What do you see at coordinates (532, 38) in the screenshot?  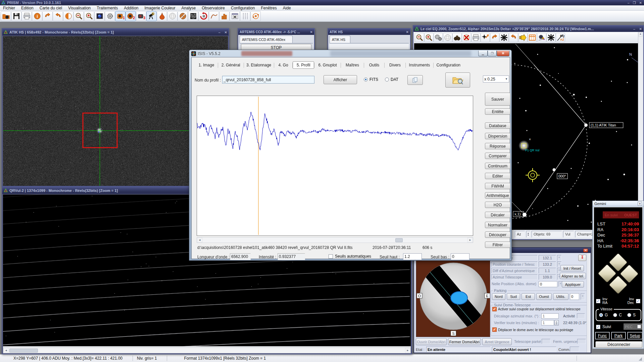 I see `table-icon` at bounding box center [532, 38].